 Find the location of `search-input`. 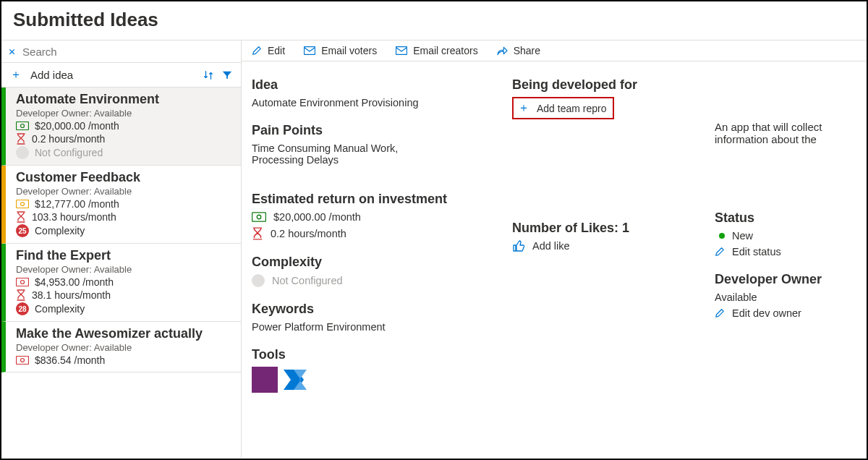

search-input is located at coordinates (128, 52).